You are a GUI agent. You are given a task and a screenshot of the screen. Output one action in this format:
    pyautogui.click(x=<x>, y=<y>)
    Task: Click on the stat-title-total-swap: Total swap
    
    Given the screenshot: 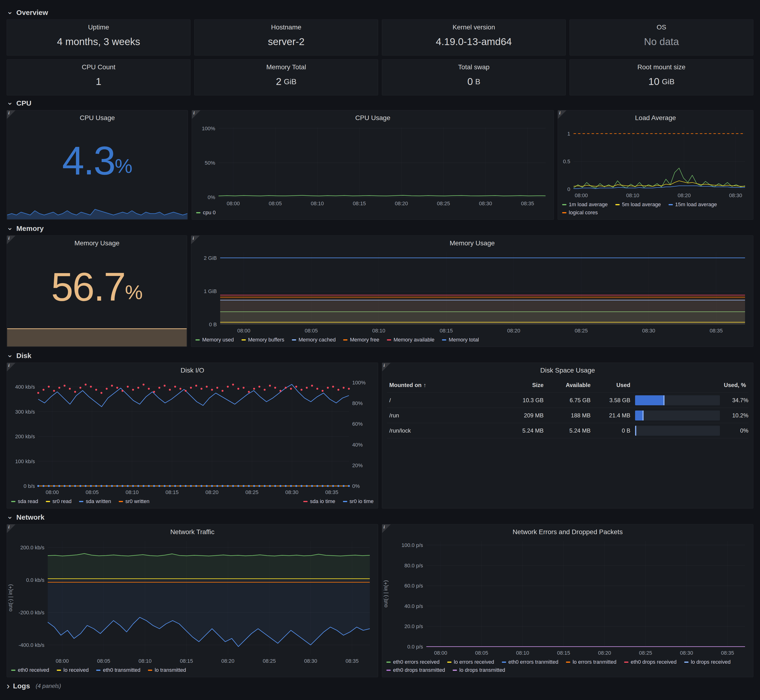 What is the action you would take?
    pyautogui.click(x=474, y=66)
    